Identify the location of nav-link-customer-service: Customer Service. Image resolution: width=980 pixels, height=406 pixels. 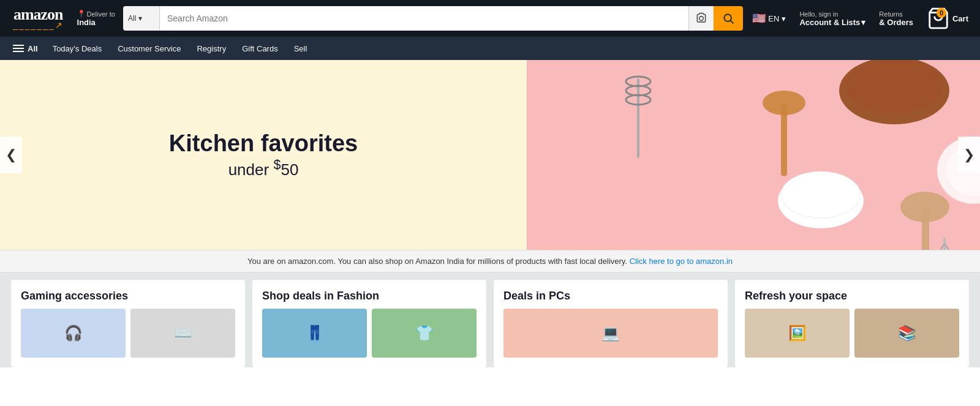
(149, 49).